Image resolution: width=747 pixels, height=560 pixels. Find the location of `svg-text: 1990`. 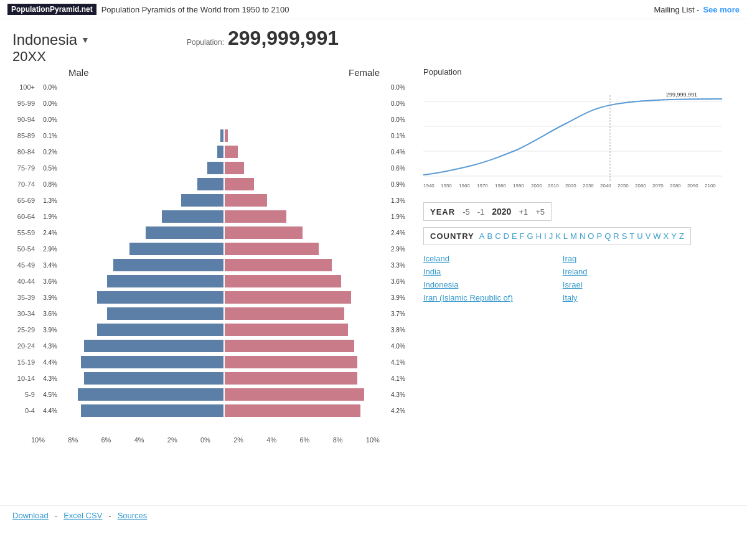

svg-text: 1990 is located at coordinates (519, 185).